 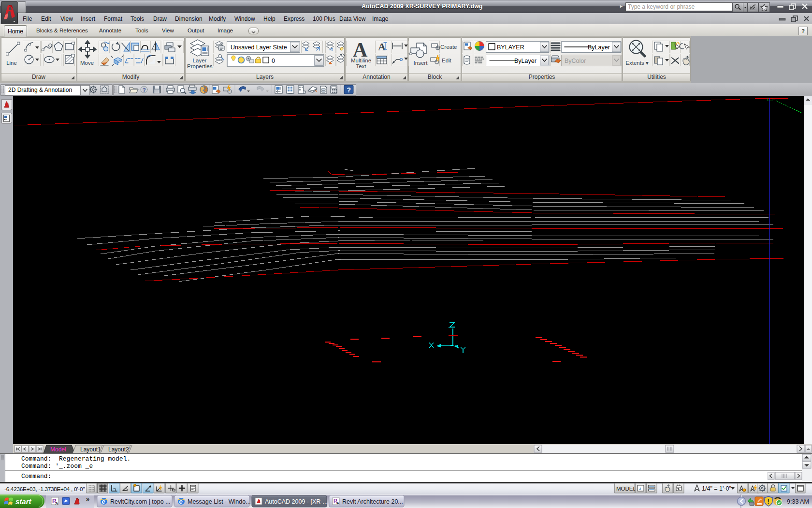 I want to click on svg-text: BYLAYER, so click(x=510, y=47).